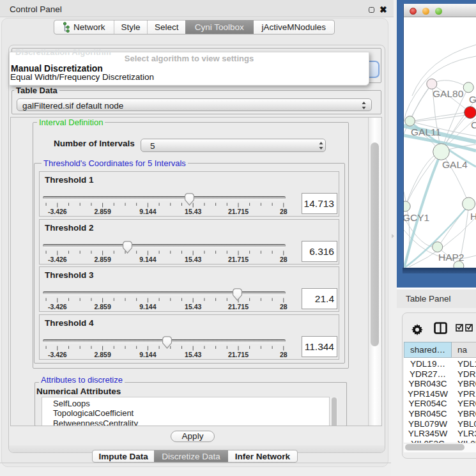 The width and height of the screenshot is (476, 476). What do you see at coordinates (451, 257) in the screenshot?
I see `svg-text: HAP2` at bounding box center [451, 257].